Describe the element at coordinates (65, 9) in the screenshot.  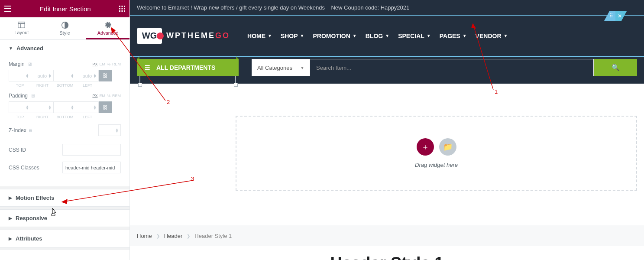
I see `panel-header: Edit Inner Section` at that location.